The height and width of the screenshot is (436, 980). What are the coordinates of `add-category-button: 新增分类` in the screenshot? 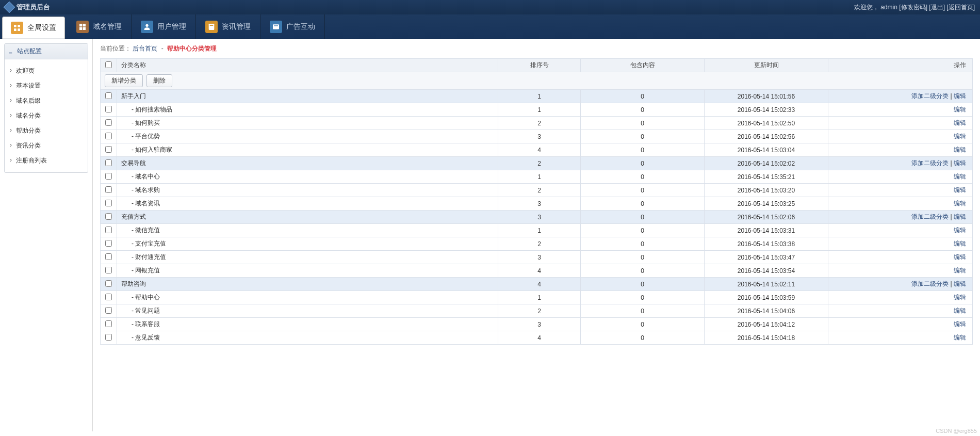 It's located at (124, 80).